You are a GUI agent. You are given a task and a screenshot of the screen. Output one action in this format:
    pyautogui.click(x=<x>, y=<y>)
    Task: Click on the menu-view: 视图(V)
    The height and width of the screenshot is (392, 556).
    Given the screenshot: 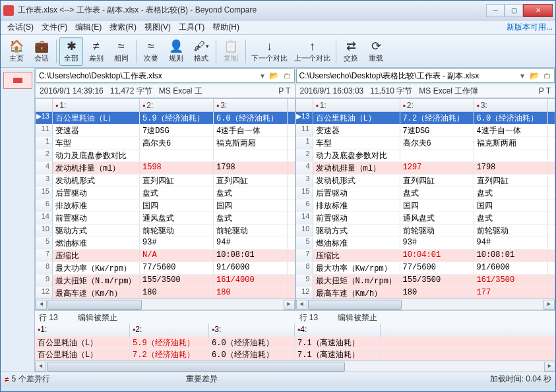 What is the action you would take?
    pyautogui.click(x=158, y=28)
    